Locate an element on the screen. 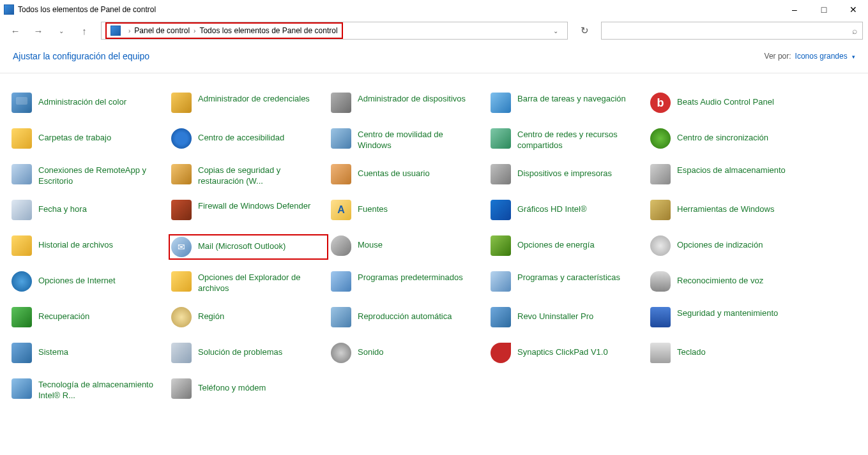 This screenshot has width=868, height=455. storage-icon is located at coordinates (660, 174).